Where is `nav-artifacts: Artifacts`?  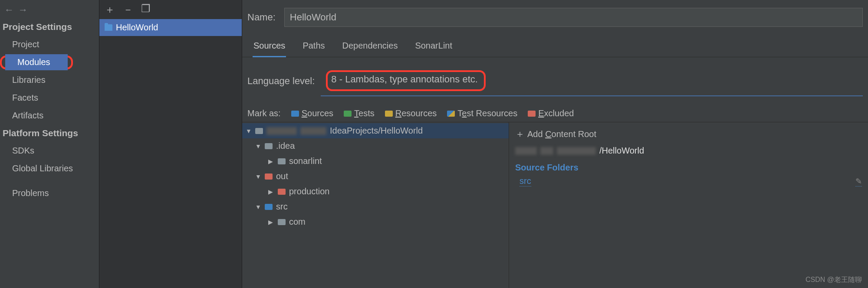
nav-artifacts: Artifacts is located at coordinates (28, 115).